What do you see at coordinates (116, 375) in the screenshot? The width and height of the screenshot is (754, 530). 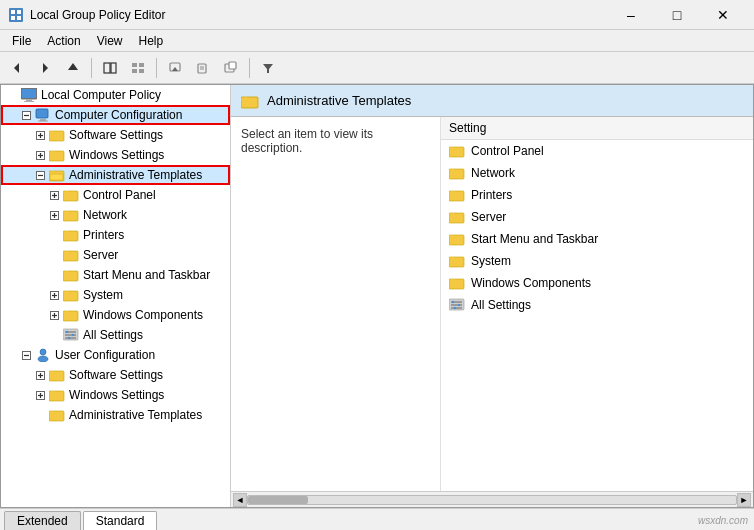 I see `tree-item-software-settings-uc: Software Settings` at bounding box center [116, 375].